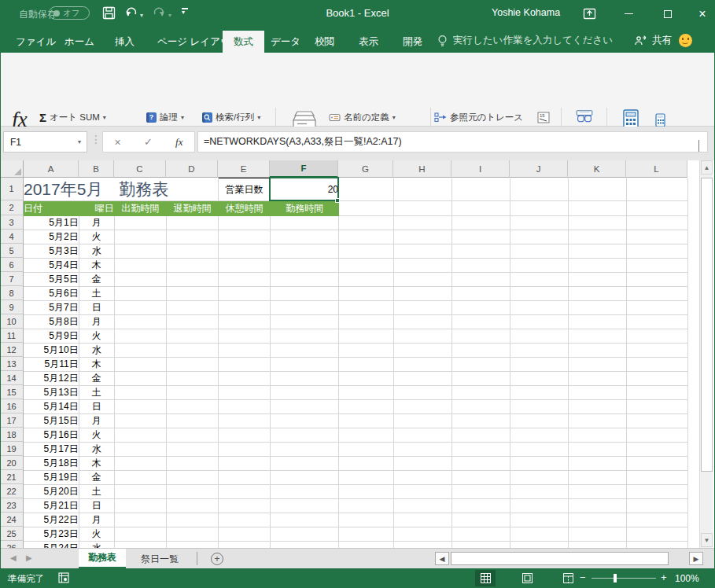 The height and width of the screenshot is (588, 715). Describe the element at coordinates (706, 355) in the screenshot. I see `vertical-scrollbar: ▲ ▼` at that location.